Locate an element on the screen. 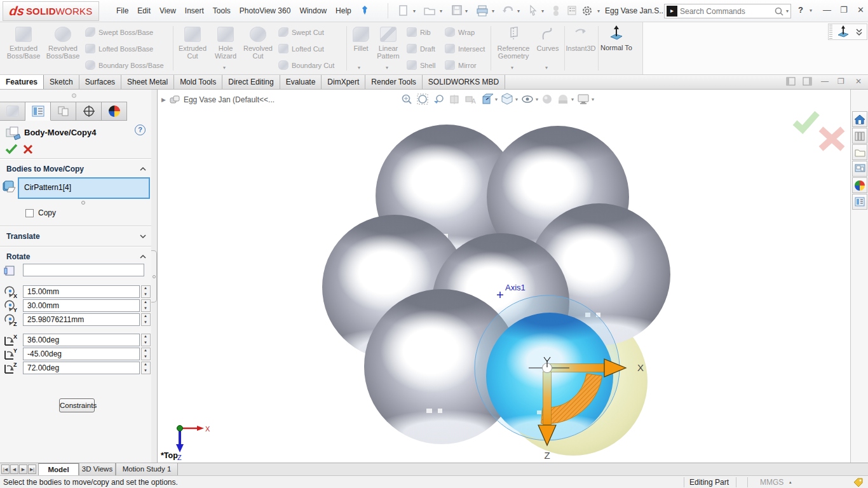  options-list-icon is located at coordinates (573, 11).